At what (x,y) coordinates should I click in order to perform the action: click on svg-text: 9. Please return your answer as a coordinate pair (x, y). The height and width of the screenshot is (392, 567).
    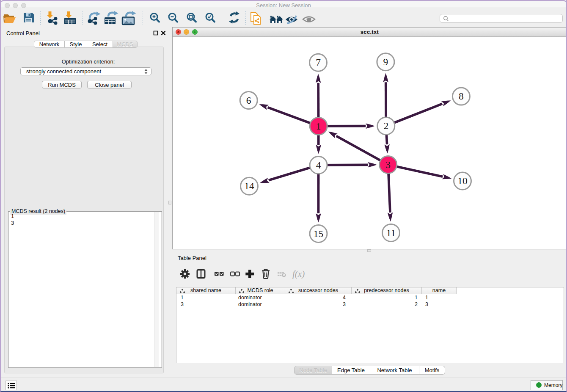
    Looking at the image, I should click on (386, 62).